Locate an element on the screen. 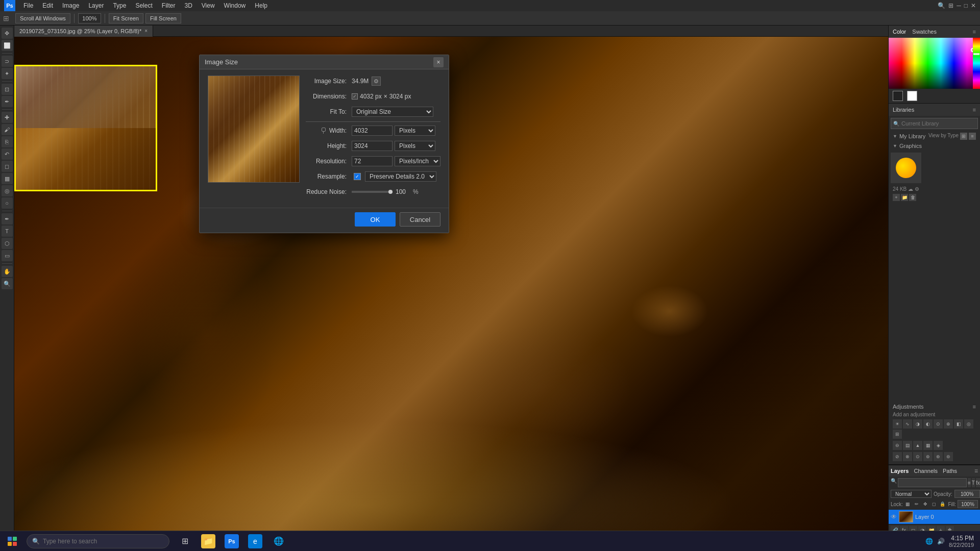 Image resolution: width=980 pixels, height=551 pixels. menu-help: Help is located at coordinates (261, 6).